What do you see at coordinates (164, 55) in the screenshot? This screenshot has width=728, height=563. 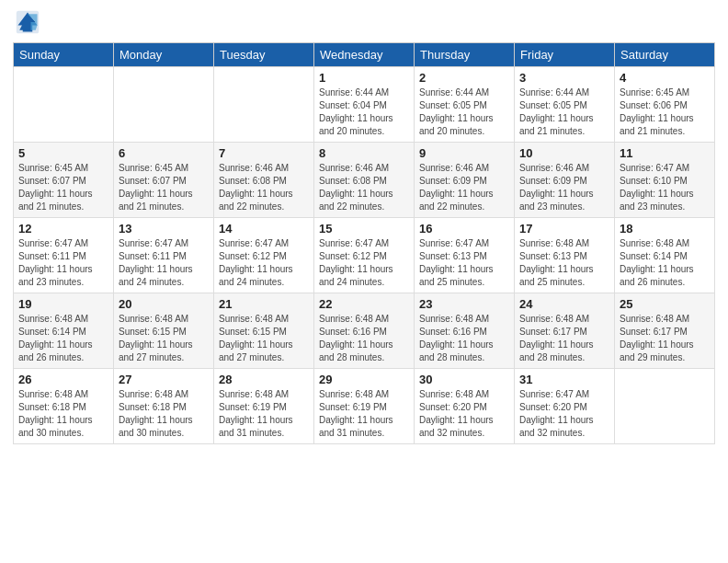 I see `col-header-monday: Monday` at bounding box center [164, 55].